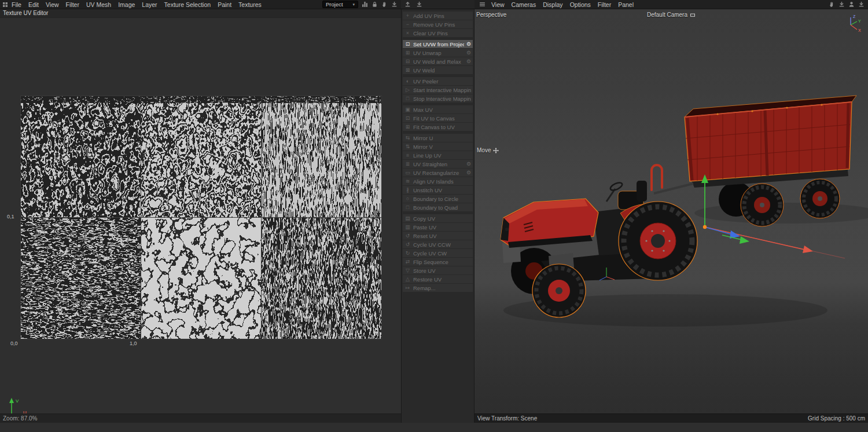 Image resolution: width=868 pixels, height=432 pixels. I want to click on uv-command-icon: ⊞, so click(407, 127).